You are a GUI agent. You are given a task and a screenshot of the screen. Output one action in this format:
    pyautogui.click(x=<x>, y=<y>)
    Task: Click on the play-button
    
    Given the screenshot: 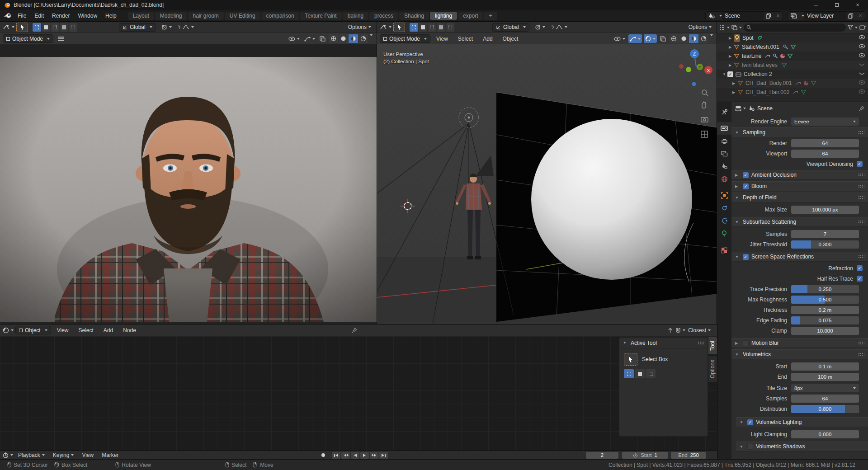 What is the action you would take?
    pyautogui.click(x=364, y=456)
    